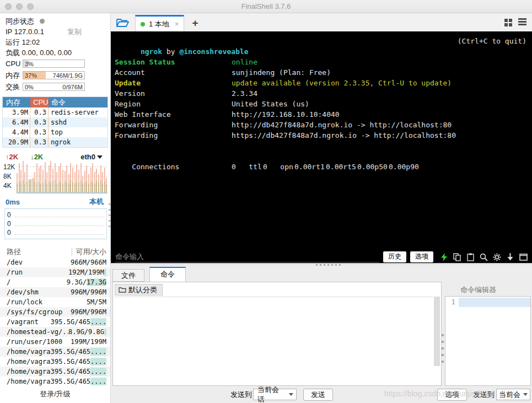 Image resolution: width=532 pixels, height=403 pixels. I want to click on window-icon, so click(523, 257).